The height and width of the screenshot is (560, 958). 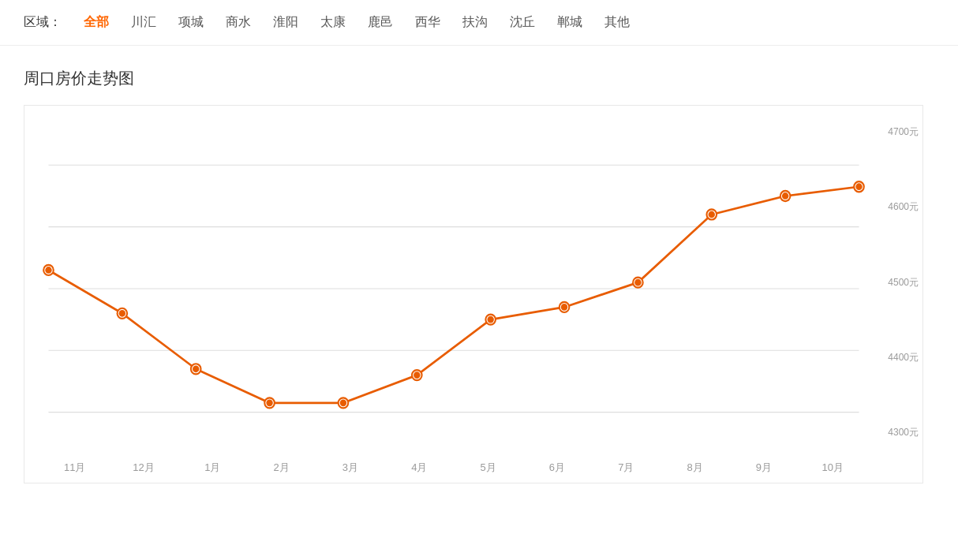 I want to click on y-label-4400: 4400元, so click(x=896, y=358).